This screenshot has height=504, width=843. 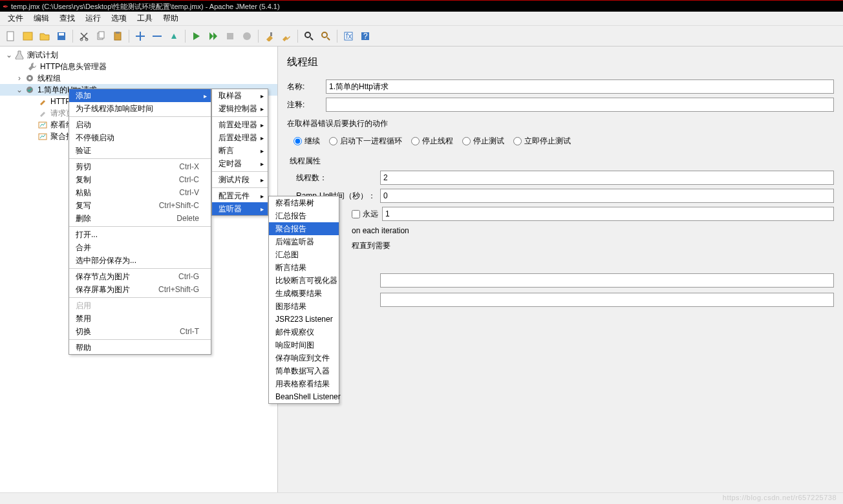 I want to click on menu-run: 运行, so click(x=93, y=18).